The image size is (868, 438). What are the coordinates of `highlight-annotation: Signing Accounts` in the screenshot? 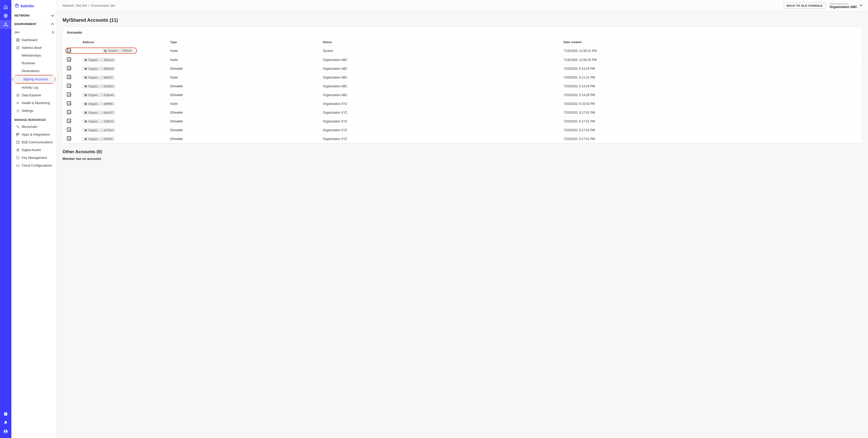 It's located at (34, 79).